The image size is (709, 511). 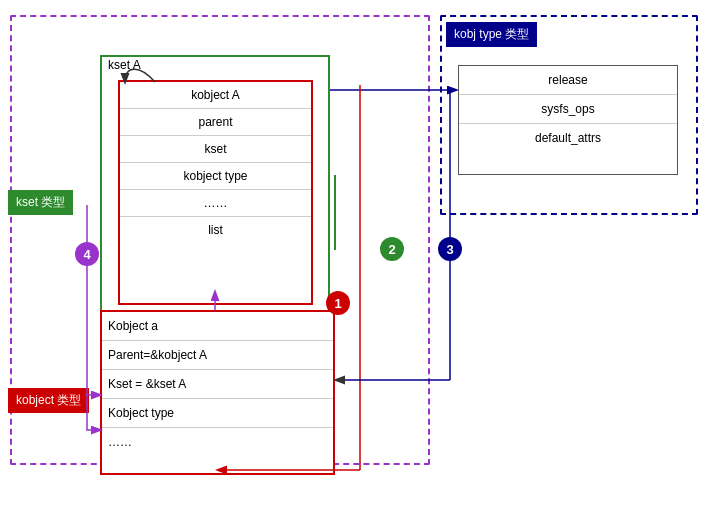 What do you see at coordinates (216, 204) in the screenshot?
I see `row-ellipsis: ……` at bounding box center [216, 204].